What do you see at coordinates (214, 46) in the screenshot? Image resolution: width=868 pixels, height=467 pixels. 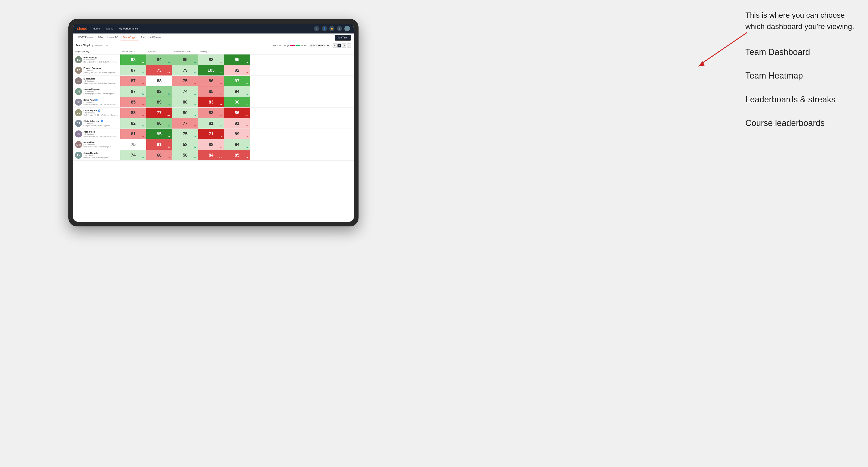 I see `team-header-bar: Team Clippd | 14 Players ✏ 20 Round Chan…` at bounding box center [214, 46].